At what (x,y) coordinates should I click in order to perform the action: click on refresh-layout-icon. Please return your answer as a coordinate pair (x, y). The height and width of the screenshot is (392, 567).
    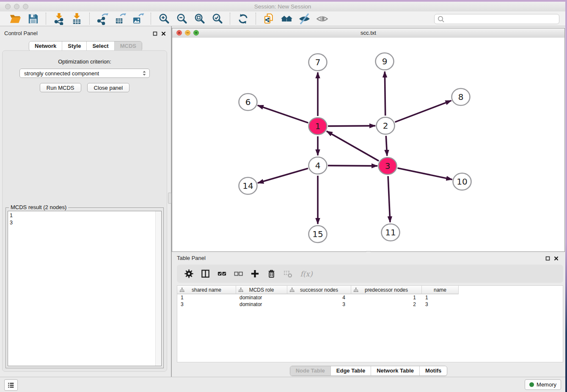
    Looking at the image, I should click on (243, 19).